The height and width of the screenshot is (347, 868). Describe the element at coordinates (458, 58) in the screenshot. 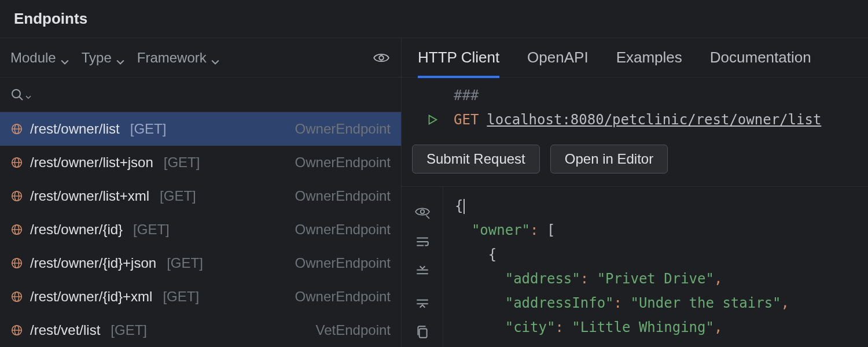

I see `tab-http-client: HTTP Client` at that location.